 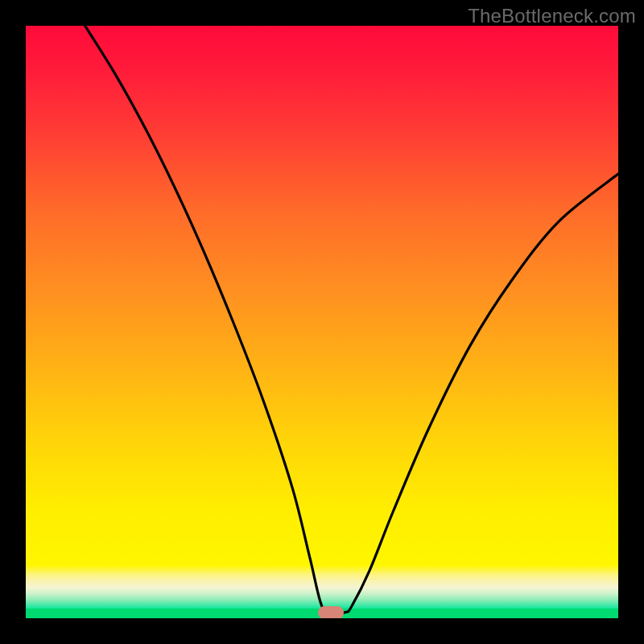 I want to click on optimum-marker, so click(x=331, y=612).